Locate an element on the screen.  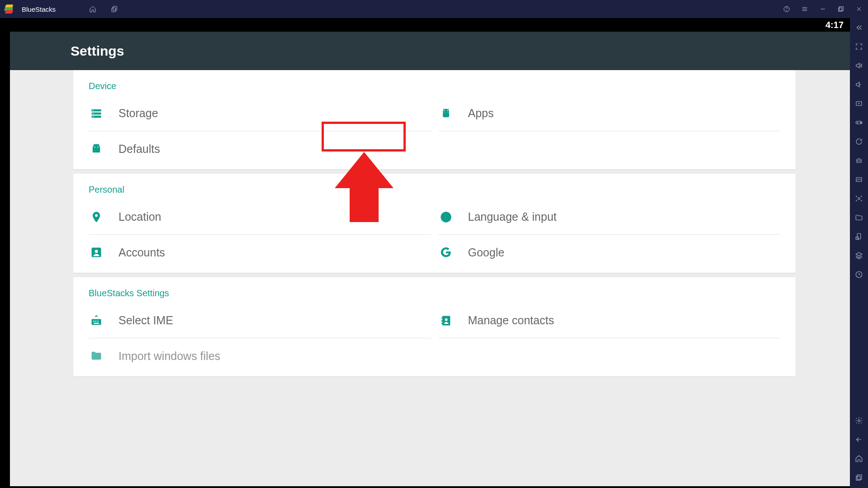
fullscreen-icon is located at coordinates (859, 47).